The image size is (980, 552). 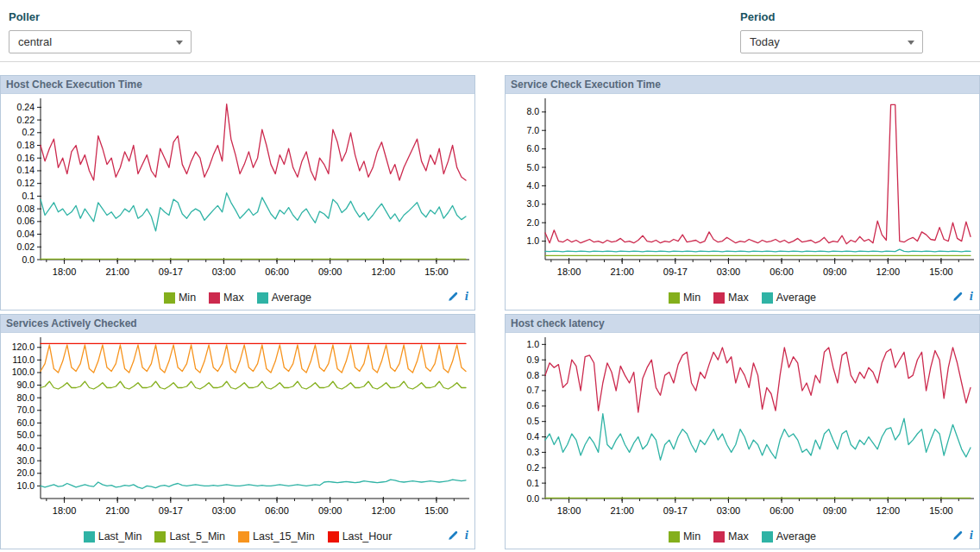 What do you see at coordinates (26, 247) in the screenshot?
I see `svg-text: 0.02` at bounding box center [26, 247].